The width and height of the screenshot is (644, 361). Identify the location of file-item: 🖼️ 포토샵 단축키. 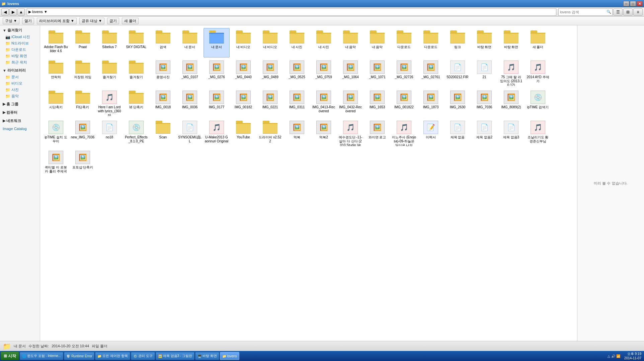
(83, 163).